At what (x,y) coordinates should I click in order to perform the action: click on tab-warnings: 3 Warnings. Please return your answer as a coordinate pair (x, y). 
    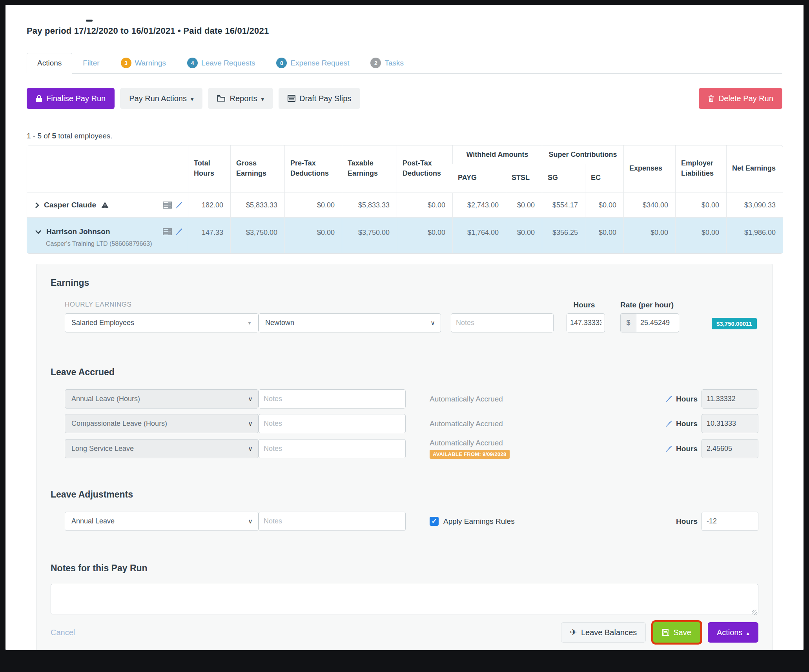
    Looking at the image, I should click on (144, 63).